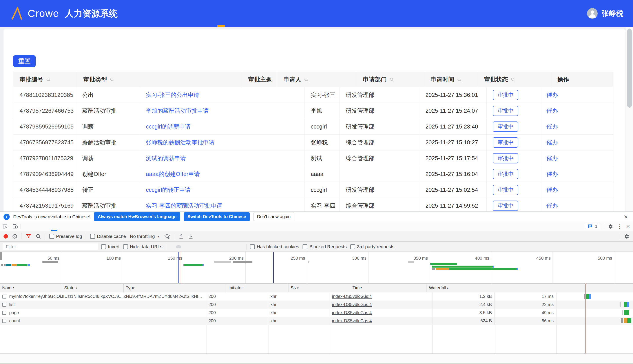 This screenshot has height=364, width=633. What do you see at coordinates (110, 246) in the screenshot?
I see `invert-checkbox: Invert` at bounding box center [110, 246].